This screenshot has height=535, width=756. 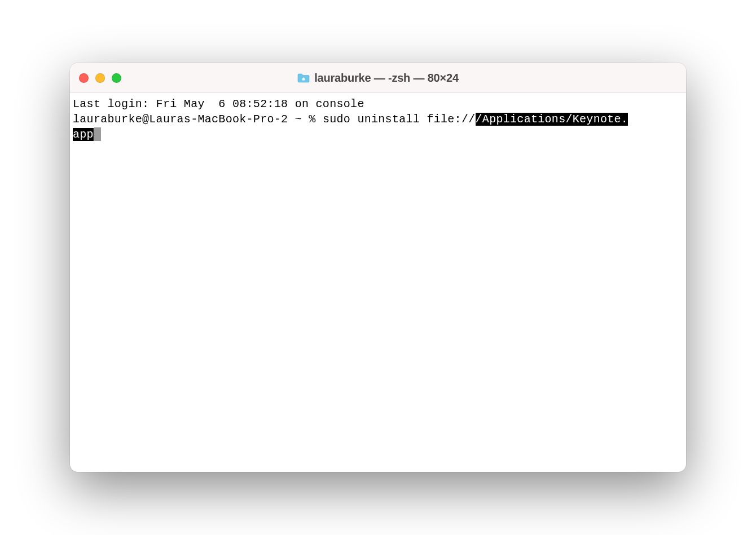 I want to click on terminal-cursor, so click(x=98, y=134).